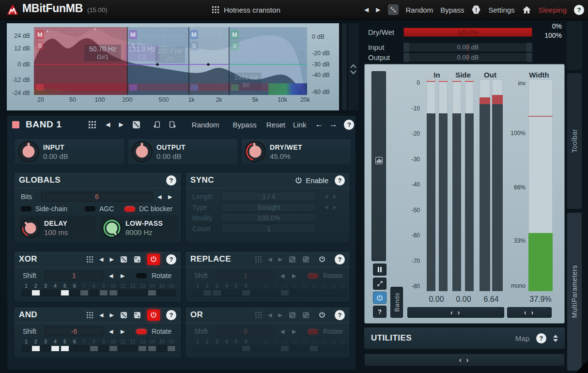 Image resolution: width=588 pixels, height=373 pixels. I want to click on meter-popup-button, so click(380, 284).